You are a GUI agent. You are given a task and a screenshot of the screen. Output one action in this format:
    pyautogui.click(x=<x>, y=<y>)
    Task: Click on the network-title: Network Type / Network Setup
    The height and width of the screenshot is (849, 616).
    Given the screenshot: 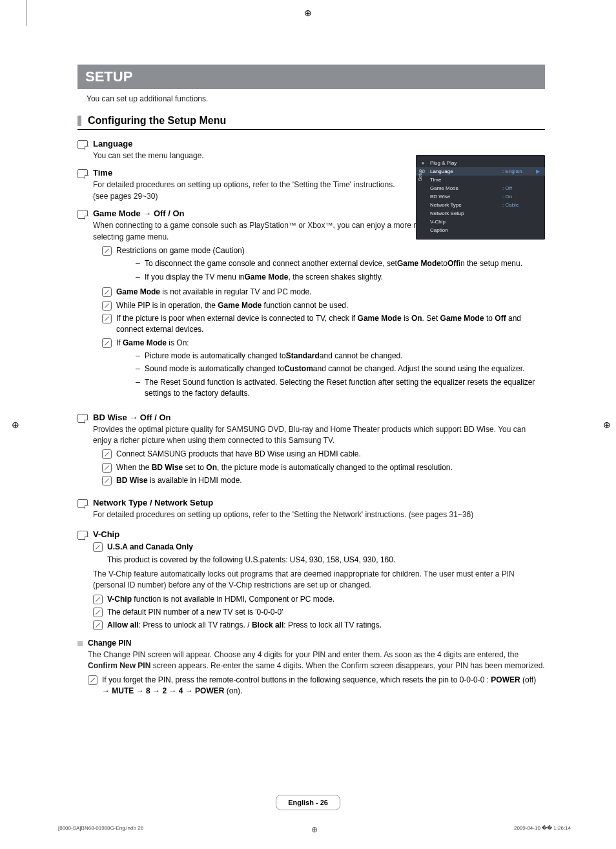 What is the action you would take?
    pyautogui.click(x=319, y=502)
    